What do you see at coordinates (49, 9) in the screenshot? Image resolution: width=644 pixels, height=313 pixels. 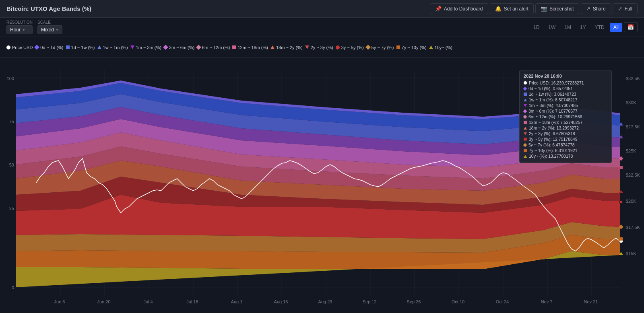 I see `page-title: Bitcoin: UTXO Age Bands (%)` at bounding box center [49, 9].